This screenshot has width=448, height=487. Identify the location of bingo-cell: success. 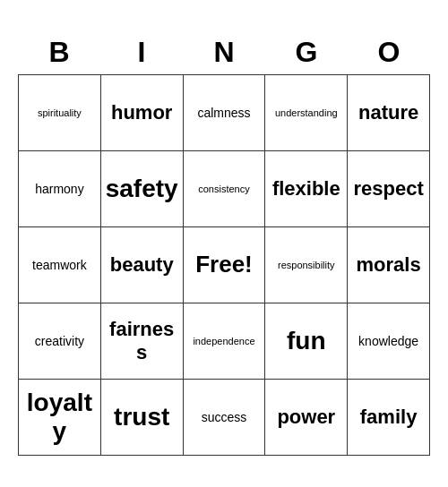
(225, 417).